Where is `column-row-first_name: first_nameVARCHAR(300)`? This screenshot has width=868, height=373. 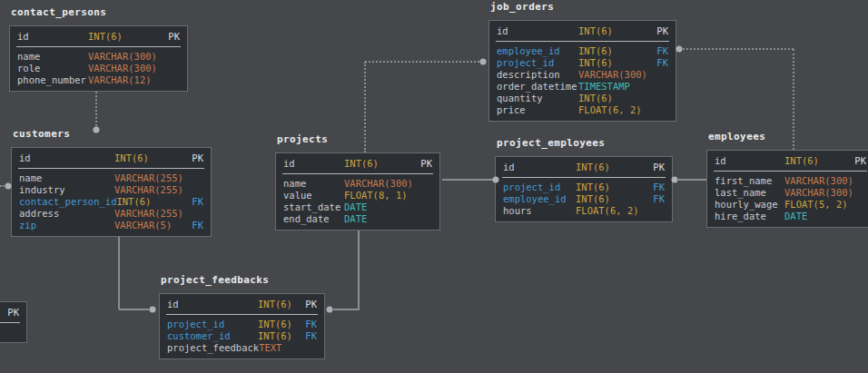
column-row-first_name: first_nameVARCHAR(300) is located at coordinates (788, 182).